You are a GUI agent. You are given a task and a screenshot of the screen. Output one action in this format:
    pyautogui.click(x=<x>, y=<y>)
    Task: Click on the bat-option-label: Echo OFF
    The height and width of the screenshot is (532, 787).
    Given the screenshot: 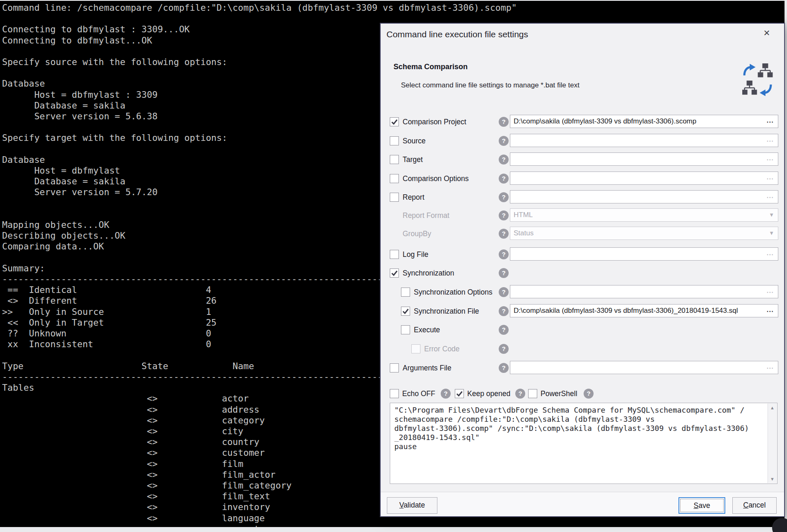 What is the action you would take?
    pyautogui.click(x=419, y=394)
    